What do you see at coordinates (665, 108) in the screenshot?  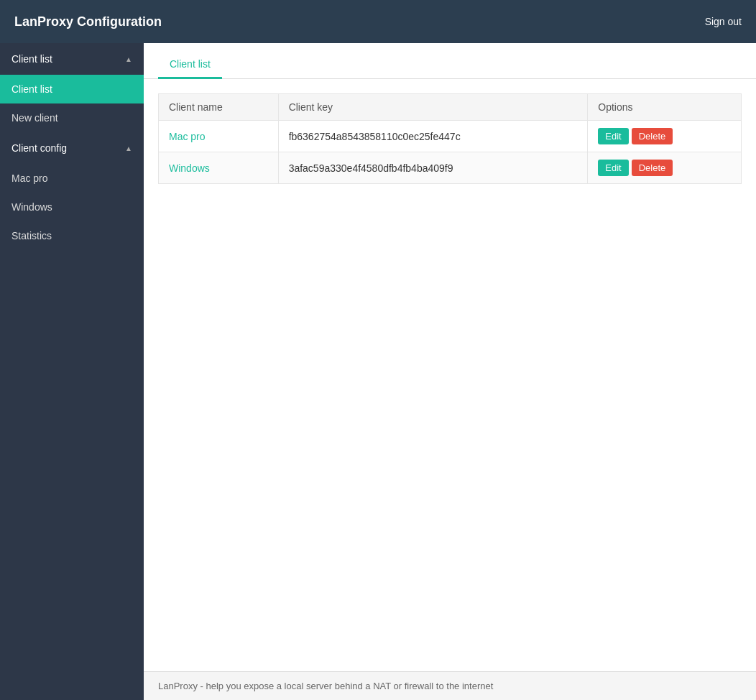 I see `col-options: Options` at bounding box center [665, 108].